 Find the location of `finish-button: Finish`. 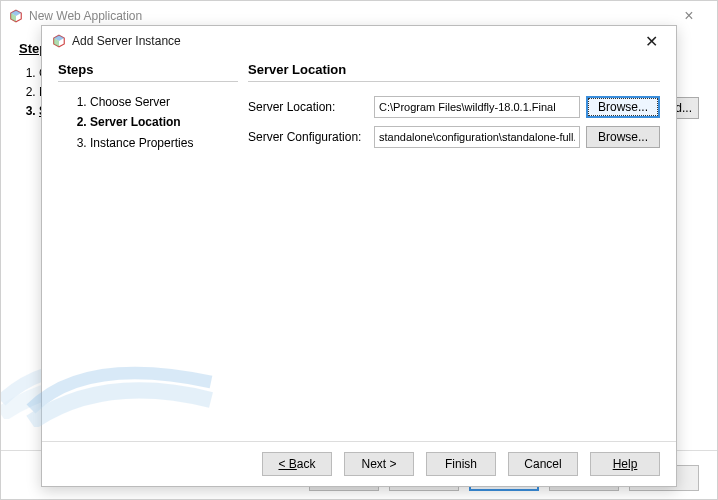

finish-button: Finish is located at coordinates (461, 464).